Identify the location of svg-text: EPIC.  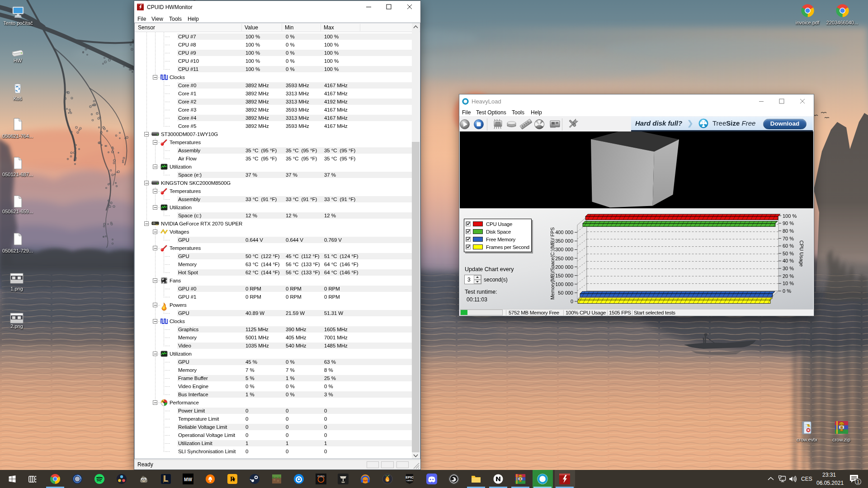
(410, 477).